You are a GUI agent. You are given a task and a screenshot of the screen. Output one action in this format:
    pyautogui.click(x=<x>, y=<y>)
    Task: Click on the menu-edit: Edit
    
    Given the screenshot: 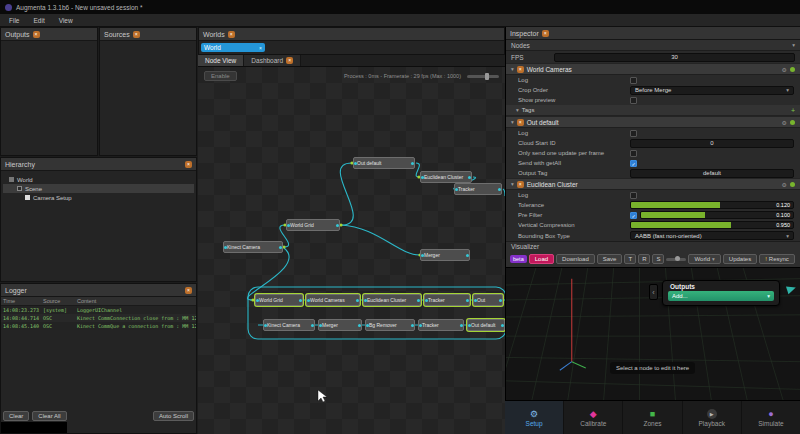 What is the action you would take?
    pyautogui.click(x=38, y=20)
    